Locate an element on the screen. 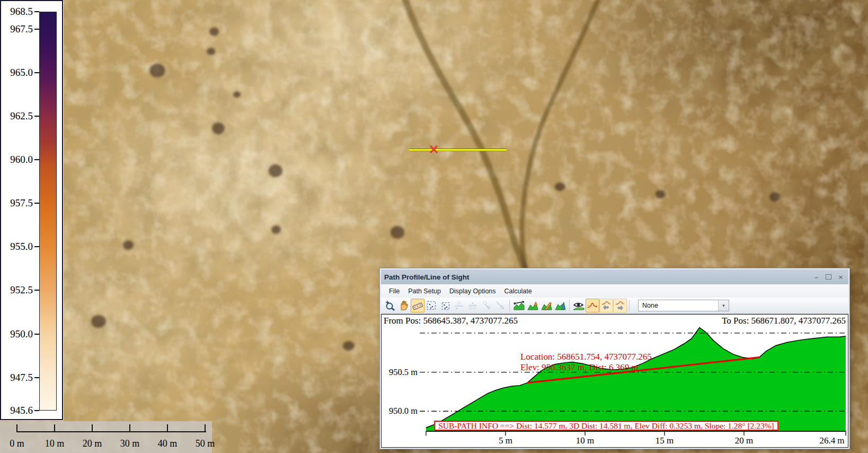 Image resolution: width=868 pixels, height=453 pixels. select-region-icon is located at coordinates (431, 306).